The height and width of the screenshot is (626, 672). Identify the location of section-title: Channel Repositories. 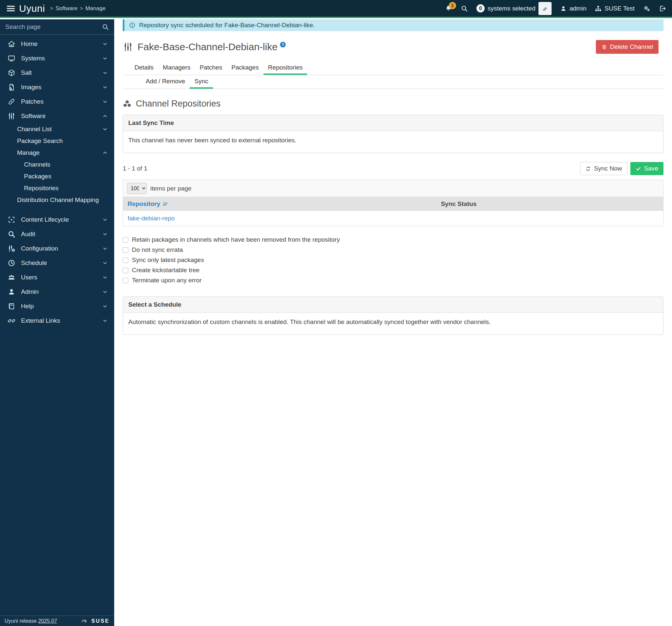
(393, 104).